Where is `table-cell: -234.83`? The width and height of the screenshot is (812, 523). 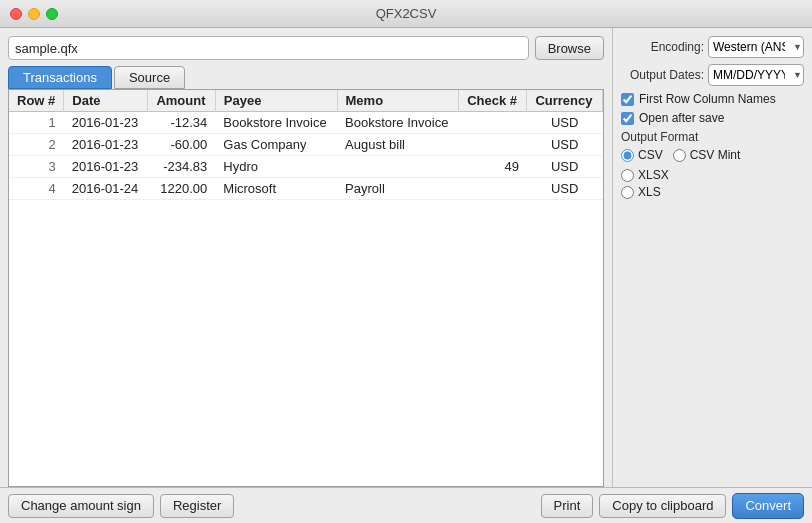
table-cell: -234.83 is located at coordinates (182, 167).